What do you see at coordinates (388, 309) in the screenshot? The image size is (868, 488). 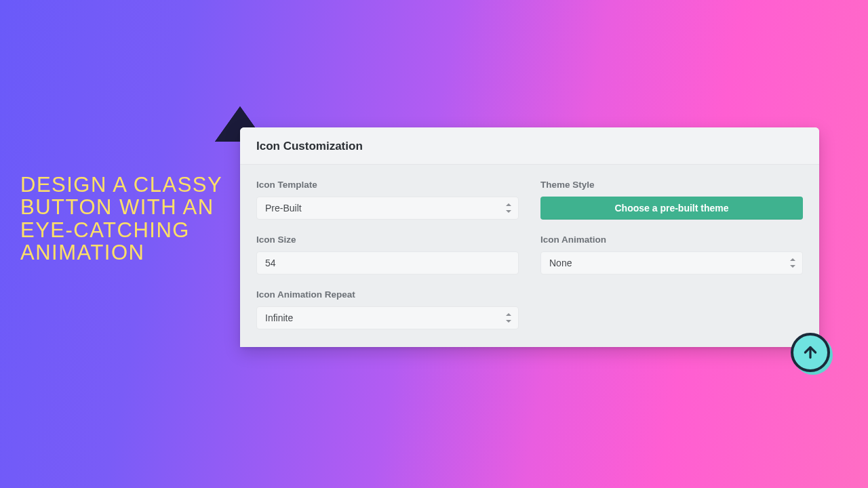 I see `field-icon-animation-repeat: Icon Animation Repeat Infinite` at bounding box center [388, 309].